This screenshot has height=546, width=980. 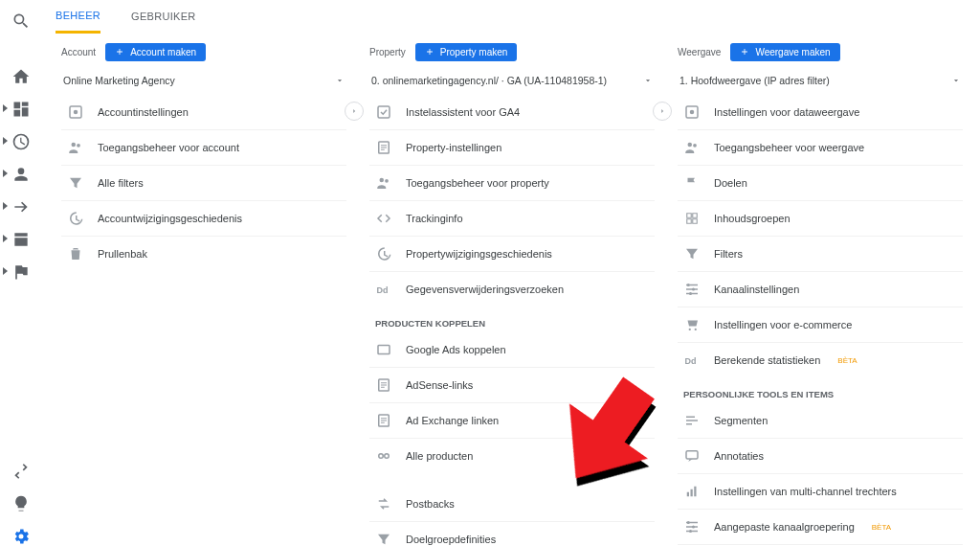 What do you see at coordinates (21, 272) in the screenshot?
I see `nav-conversions` at bounding box center [21, 272].